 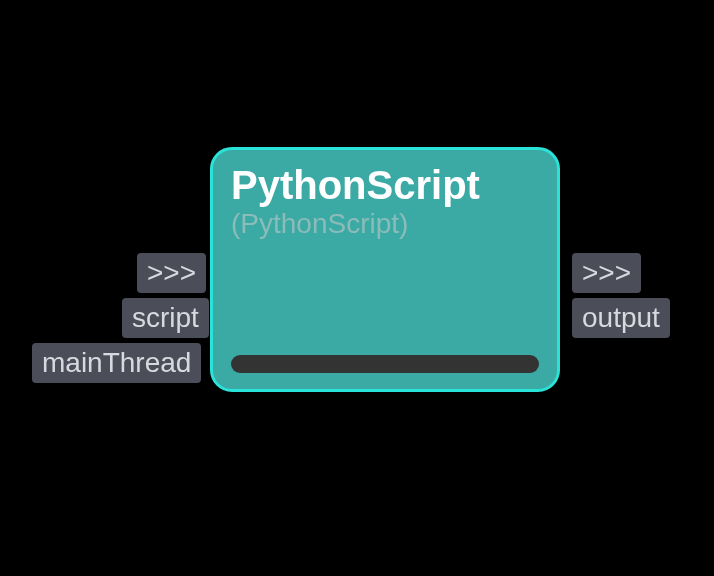 What do you see at coordinates (621, 318) in the screenshot?
I see `output-port-output: output` at bounding box center [621, 318].